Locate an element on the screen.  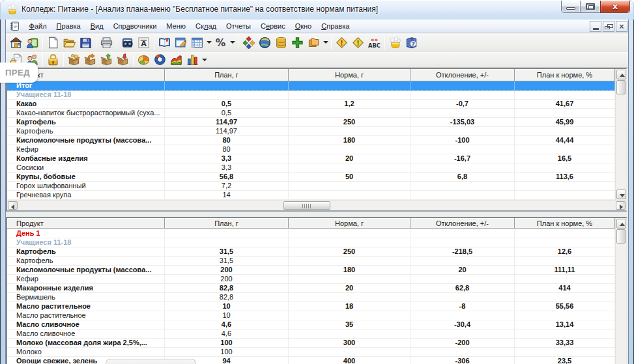
grid-row-item: Какао-напиток быстрорастворимый (суха...… is located at coordinates (311, 113).